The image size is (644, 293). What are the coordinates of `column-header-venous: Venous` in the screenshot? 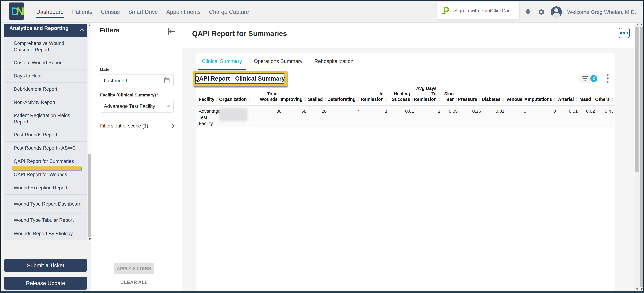 It's located at (517, 95).